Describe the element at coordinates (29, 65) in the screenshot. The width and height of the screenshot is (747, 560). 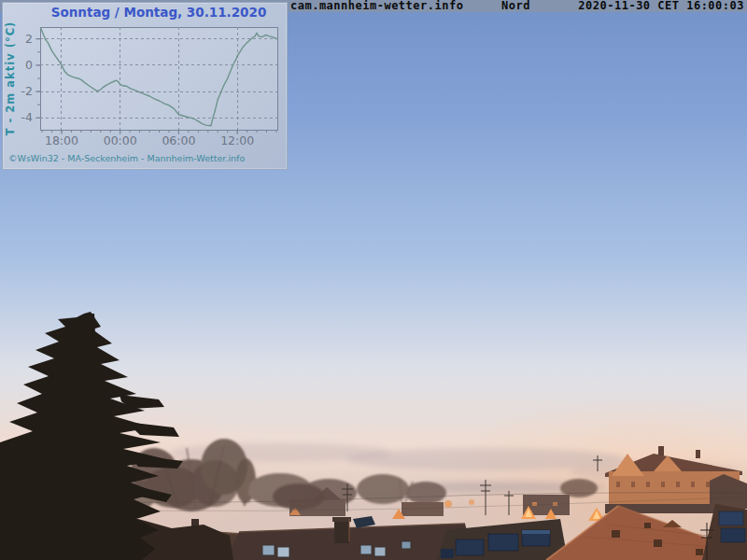
I see `y-tick-label: 0` at that location.